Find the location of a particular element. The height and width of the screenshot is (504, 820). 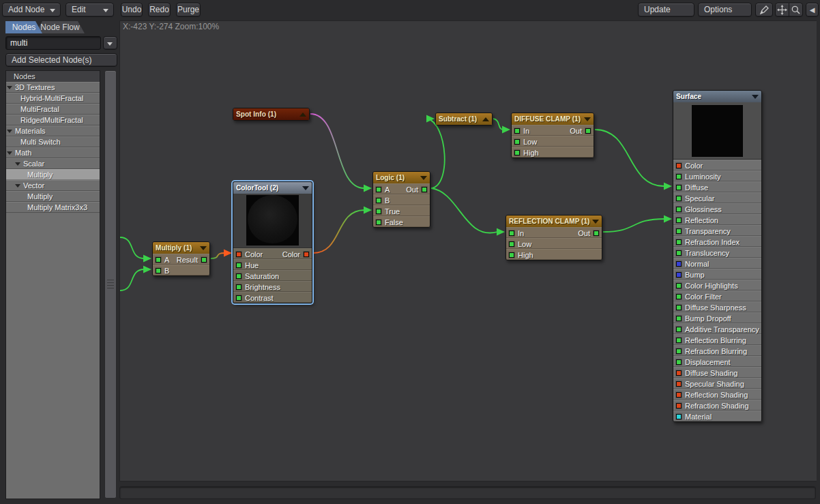

node-title-bar: Subtract (1) is located at coordinates (464, 119).